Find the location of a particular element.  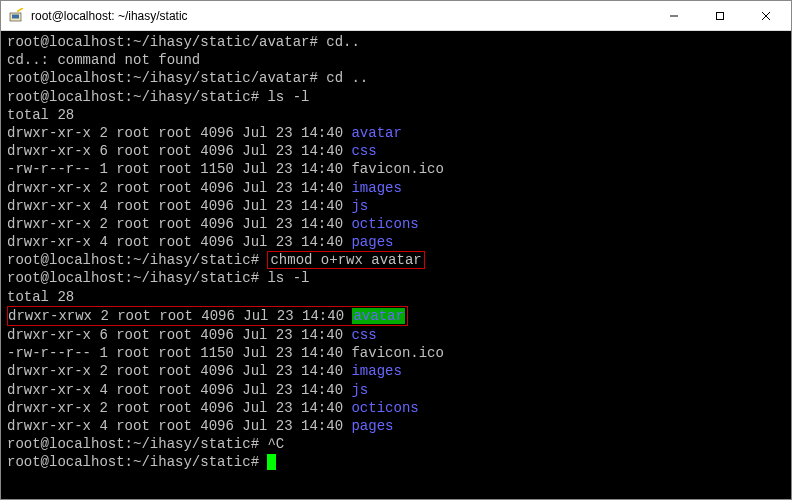

close-button is located at coordinates (766, 16).